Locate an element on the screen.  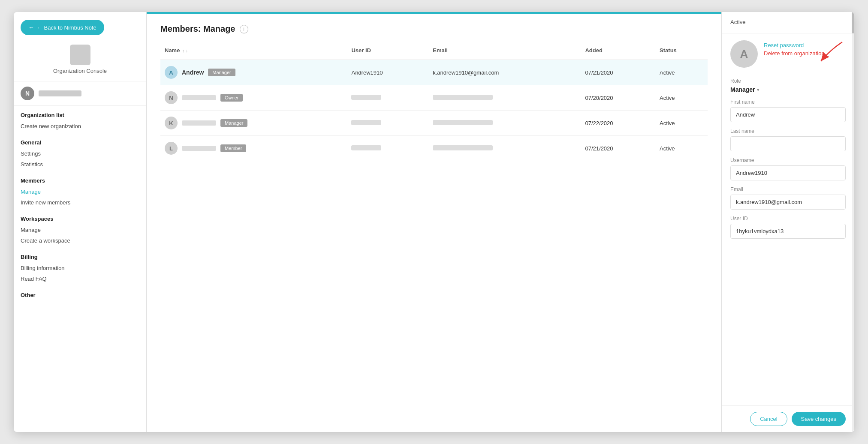
panel-footer: Cancel Save changes is located at coordinates (788, 419).